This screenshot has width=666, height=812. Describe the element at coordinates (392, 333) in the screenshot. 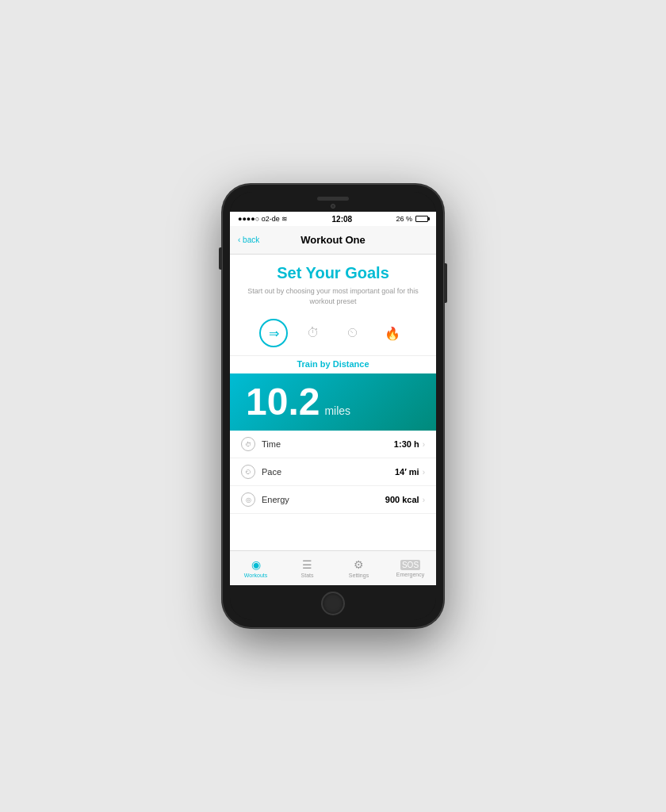

I see `flame-icon: 🔥` at that location.